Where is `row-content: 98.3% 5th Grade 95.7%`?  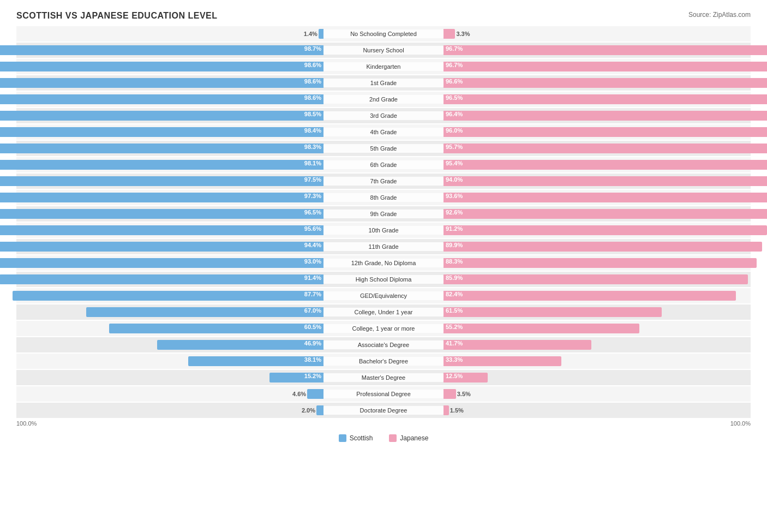 row-content: 98.3% 5th Grade 95.7% is located at coordinates (384, 148).